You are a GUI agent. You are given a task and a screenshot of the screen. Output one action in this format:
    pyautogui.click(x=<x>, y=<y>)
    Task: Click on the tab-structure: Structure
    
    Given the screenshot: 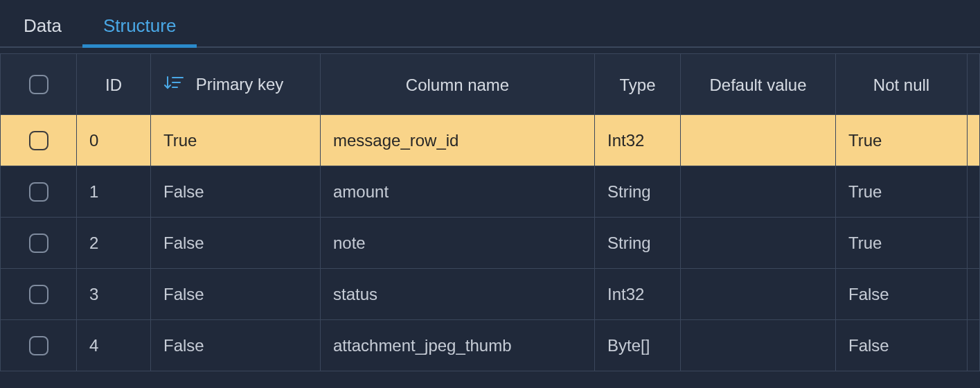 What is the action you would take?
    pyautogui.click(x=140, y=25)
    